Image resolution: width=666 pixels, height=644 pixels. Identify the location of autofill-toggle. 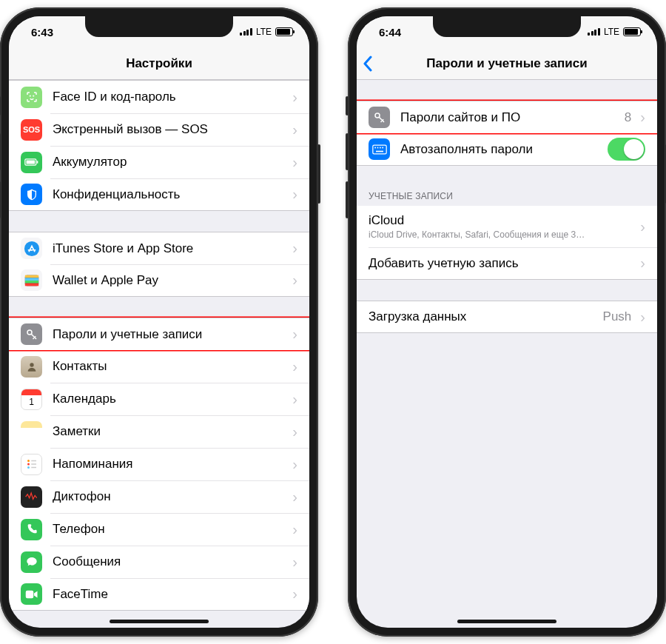
(626, 150).